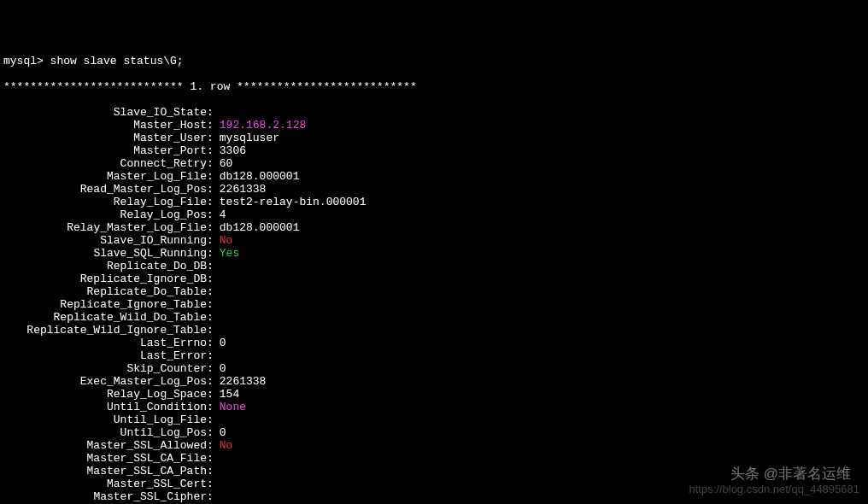 Image resolution: width=868 pixels, height=504 pixels. Describe the element at coordinates (434, 138) in the screenshot. I see `status-row: Master_User:mysqluser` at that location.